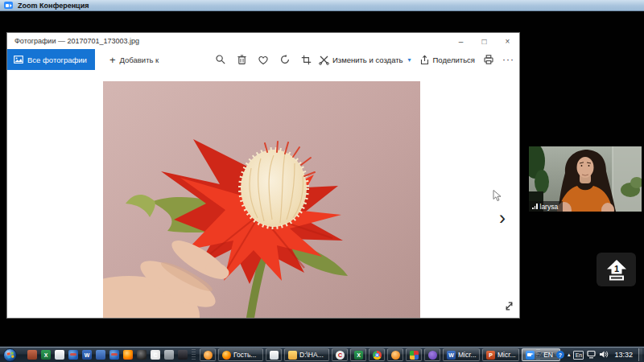 Image resolution: width=644 pixels, height=362 pixels. What do you see at coordinates (502, 218) in the screenshot?
I see `next-photo-button: ›` at bounding box center [502, 218].